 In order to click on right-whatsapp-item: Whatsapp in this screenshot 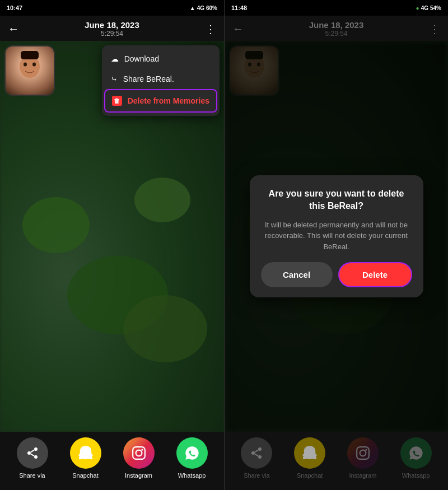, I will do `click(416, 458)`.